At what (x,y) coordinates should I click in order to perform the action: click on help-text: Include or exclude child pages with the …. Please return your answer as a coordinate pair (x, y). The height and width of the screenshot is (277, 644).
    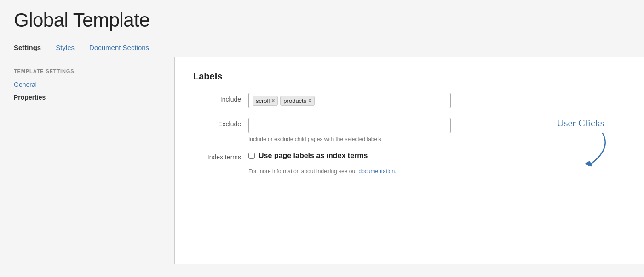
    Looking at the image, I should click on (350, 139).